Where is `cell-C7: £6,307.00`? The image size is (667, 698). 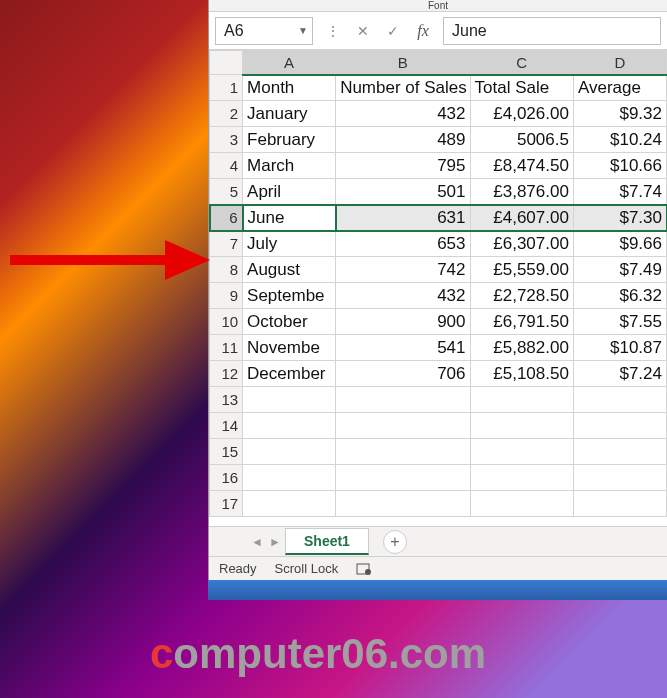 cell-C7: £6,307.00 is located at coordinates (522, 244).